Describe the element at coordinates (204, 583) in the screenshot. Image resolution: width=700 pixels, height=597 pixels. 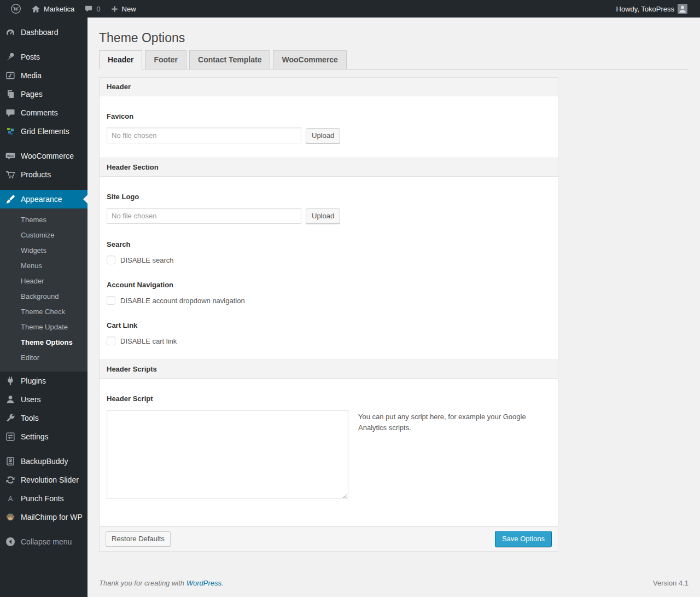
I see `wordpress-link: WordPress` at that location.